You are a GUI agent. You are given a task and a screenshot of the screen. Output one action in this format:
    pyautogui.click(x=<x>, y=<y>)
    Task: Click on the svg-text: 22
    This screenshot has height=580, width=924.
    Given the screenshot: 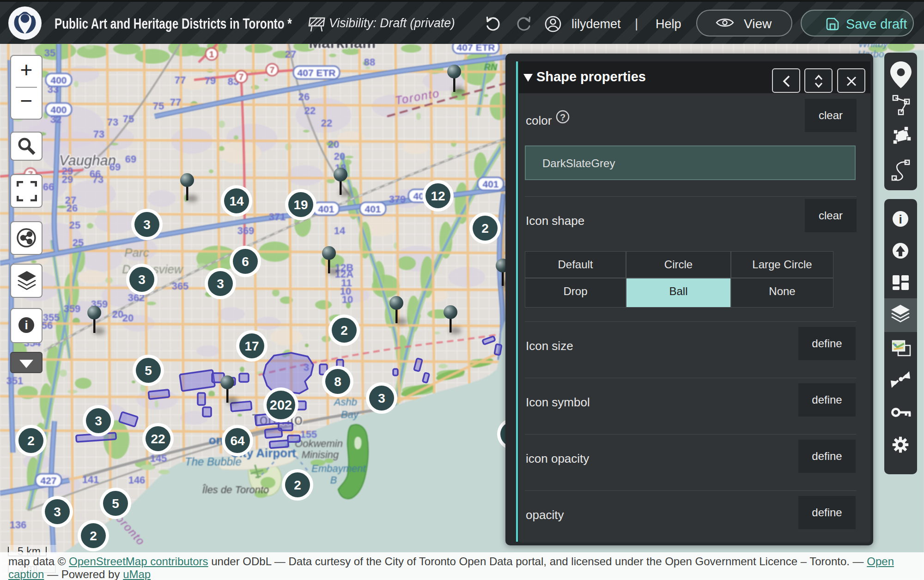 What is the action you would take?
    pyautogui.click(x=158, y=439)
    